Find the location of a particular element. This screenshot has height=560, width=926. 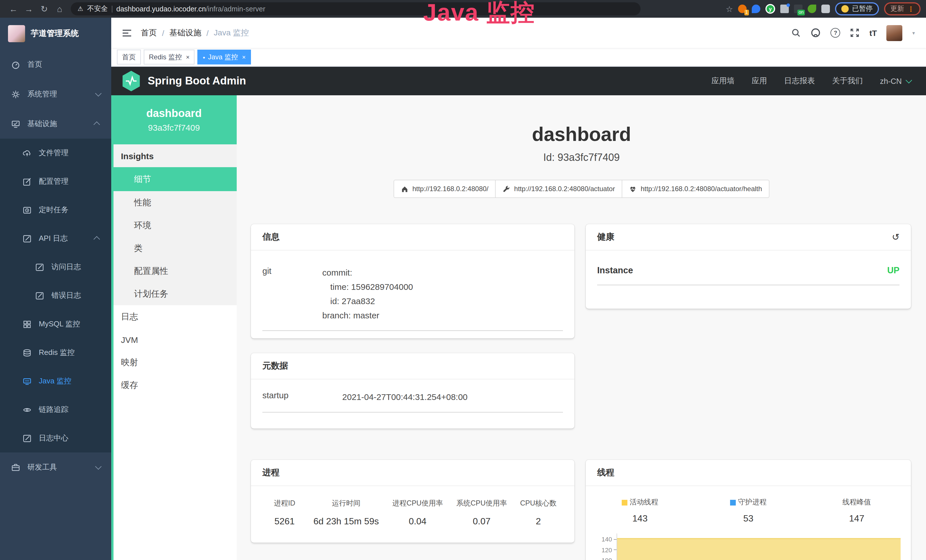

legend-value: 147 is located at coordinates (857, 519).